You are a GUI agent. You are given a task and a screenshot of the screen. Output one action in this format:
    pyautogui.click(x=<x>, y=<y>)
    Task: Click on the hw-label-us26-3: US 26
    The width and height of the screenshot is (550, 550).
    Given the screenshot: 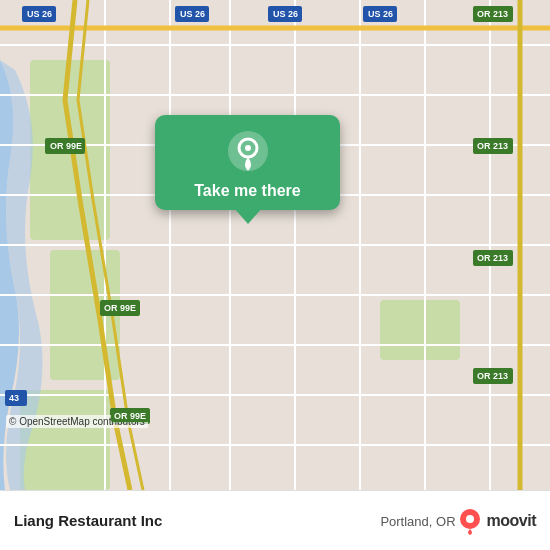 What is the action you would take?
    pyautogui.click(x=286, y=14)
    